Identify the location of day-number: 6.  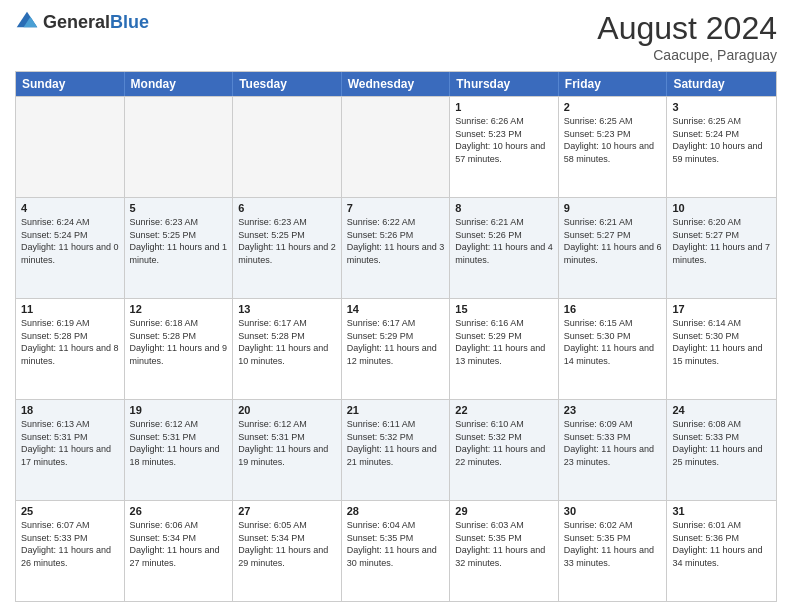
(287, 208).